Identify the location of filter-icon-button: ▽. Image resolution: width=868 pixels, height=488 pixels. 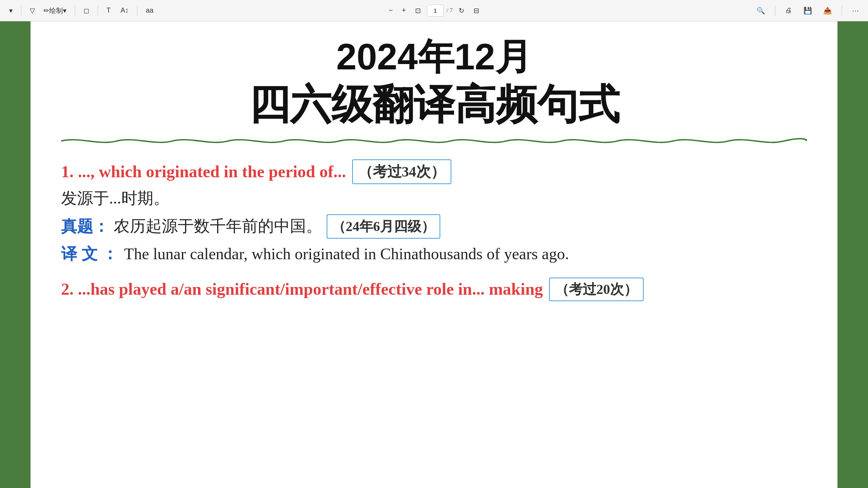
(32, 11).